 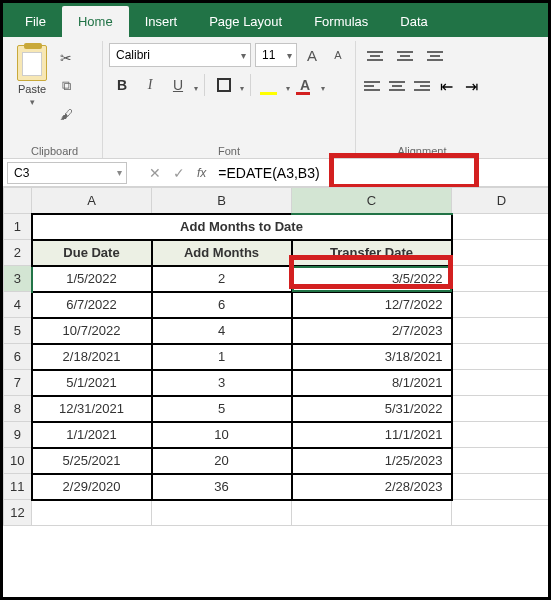 What do you see at coordinates (446, 86) in the screenshot?
I see `decrease-indent-button: ⇤` at bounding box center [446, 86].